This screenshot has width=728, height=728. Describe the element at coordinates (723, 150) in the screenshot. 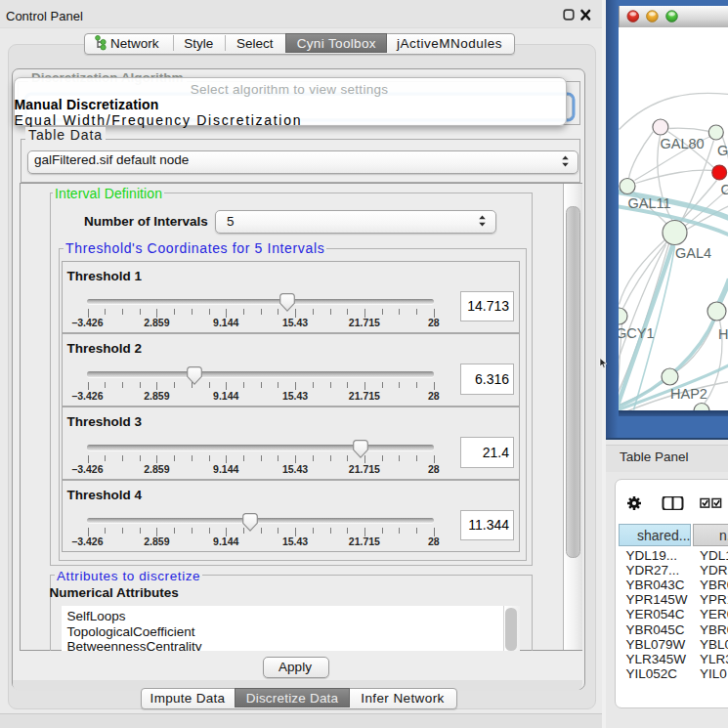

I see `svg-text: GA` at that location.